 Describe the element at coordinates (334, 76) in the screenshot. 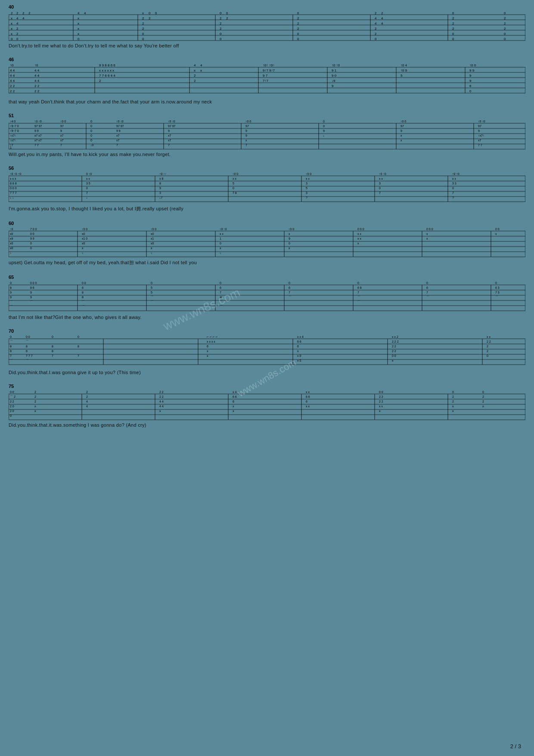

I see `svg-text: 9 0` at that location.